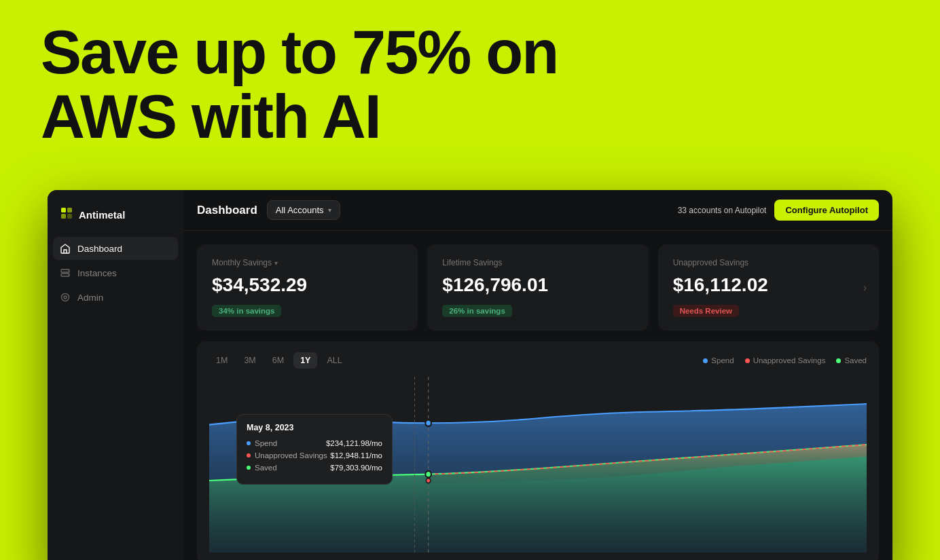  I want to click on tooltip-row-saved: Saved $79,303.90/mo, so click(314, 468).